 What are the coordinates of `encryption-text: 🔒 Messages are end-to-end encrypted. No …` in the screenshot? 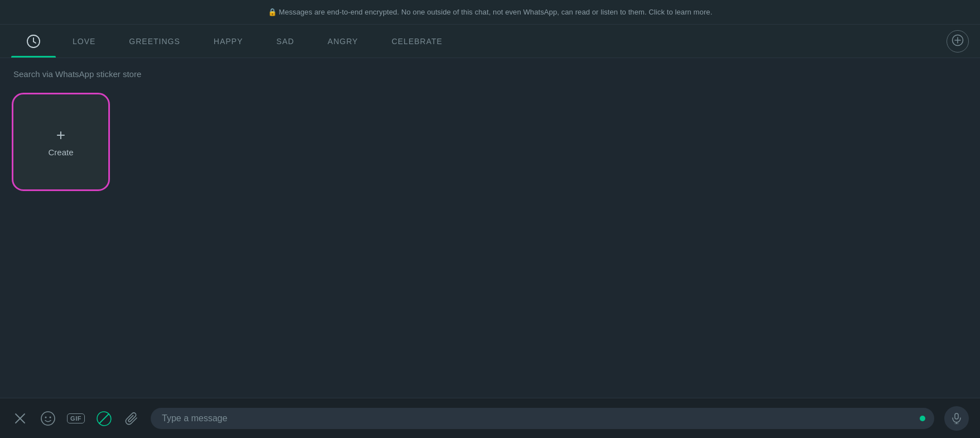 It's located at (490, 12).